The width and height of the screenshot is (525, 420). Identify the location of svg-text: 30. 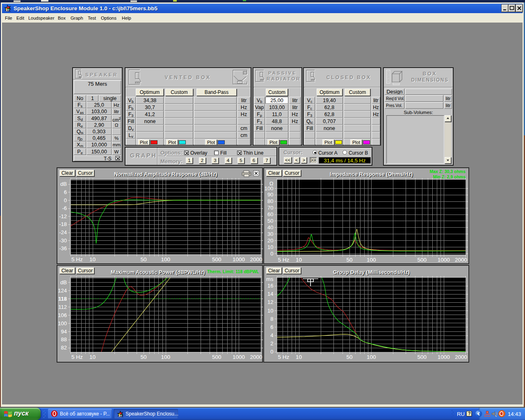
(270, 234).